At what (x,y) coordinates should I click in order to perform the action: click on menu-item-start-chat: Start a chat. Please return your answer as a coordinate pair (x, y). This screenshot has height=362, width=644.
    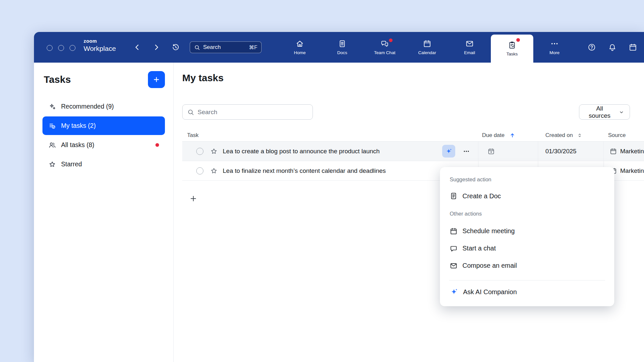
    Looking at the image, I should click on (527, 249).